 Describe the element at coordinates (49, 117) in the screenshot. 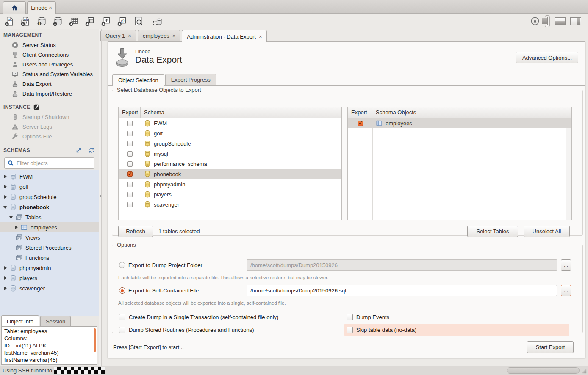

I see `sidebar-item-startup-shutdown: Startup / Shutdown` at that location.